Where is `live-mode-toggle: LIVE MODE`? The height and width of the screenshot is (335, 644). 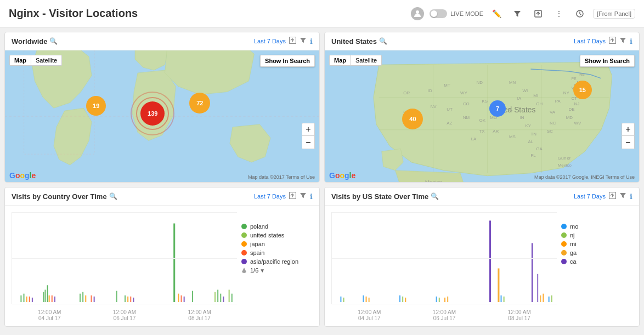 live-mode-toggle: LIVE MODE is located at coordinates (456, 14).